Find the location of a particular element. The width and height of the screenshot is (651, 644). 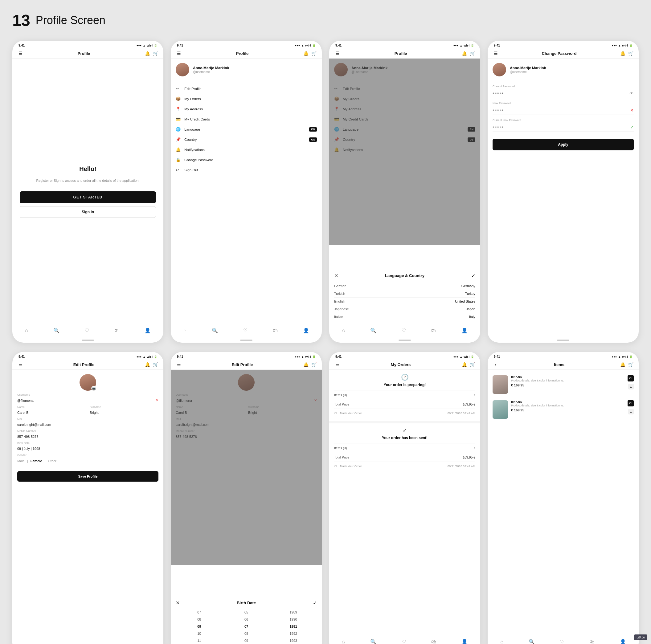

order-1-items-row: Items (3) › is located at coordinates (405, 395).